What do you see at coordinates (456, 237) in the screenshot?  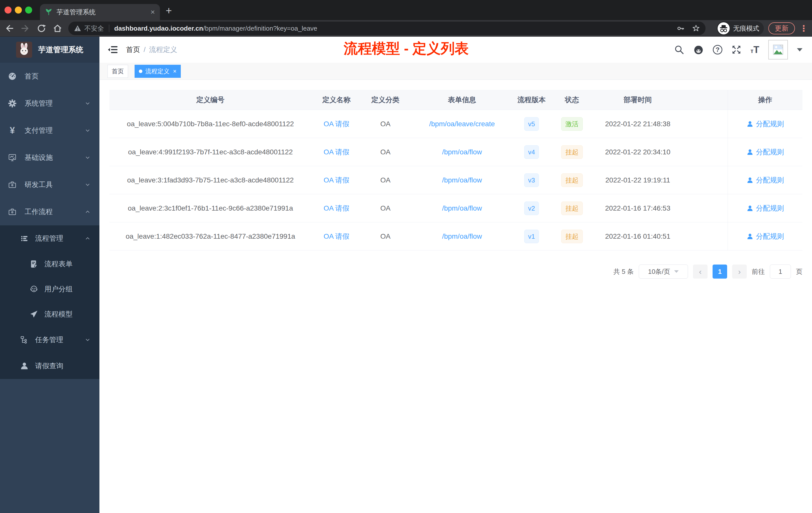 I see `table-row: oa_leave:1:482ec033-762a-11ec-8477-a2380…` at bounding box center [456, 237].